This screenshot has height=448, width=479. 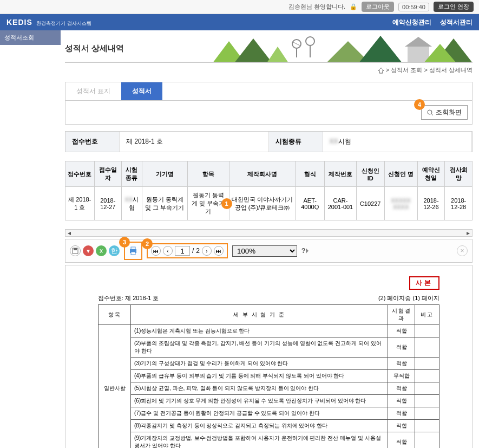 What do you see at coordinates (341, 204) in the screenshot?
I see `td-7: CAR-2001-001` at bounding box center [341, 204].